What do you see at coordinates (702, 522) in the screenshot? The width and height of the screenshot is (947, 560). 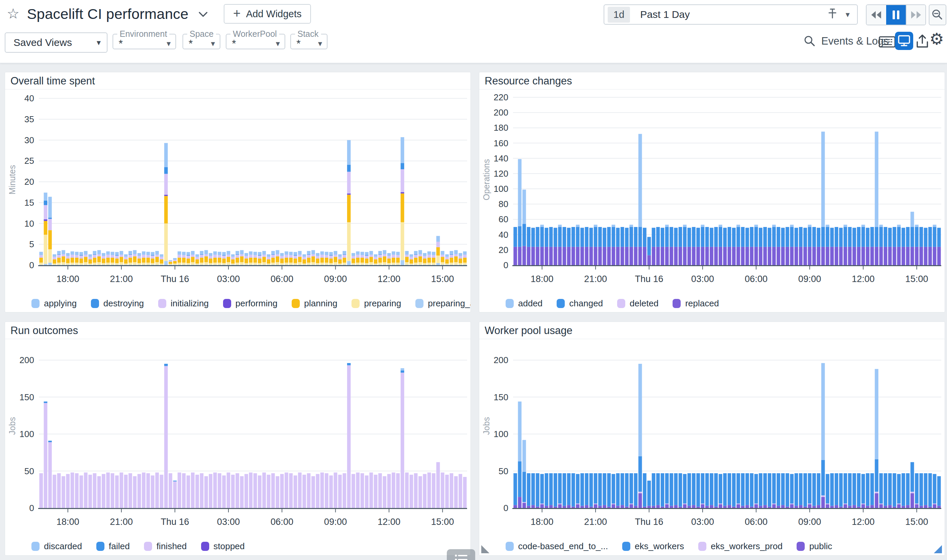 I see `svg-text: 03:00` at bounding box center [702, 522].